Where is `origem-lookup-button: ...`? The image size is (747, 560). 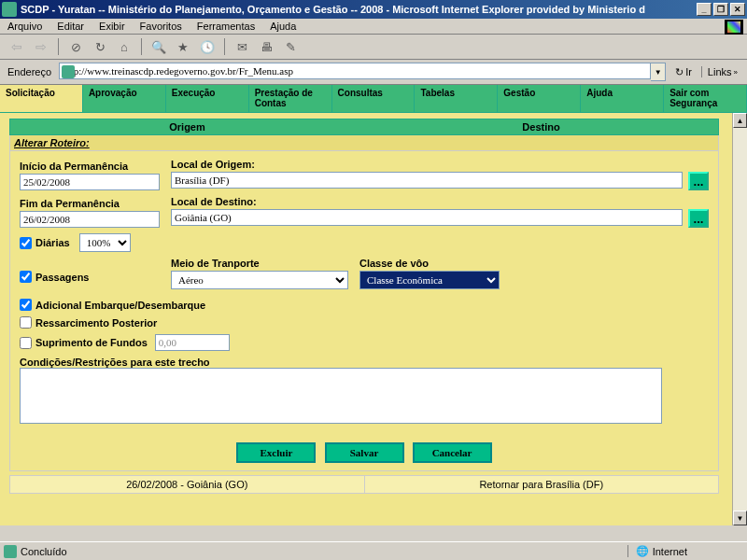
origem-lookup-button: ... is located at coordinates (698, 181).